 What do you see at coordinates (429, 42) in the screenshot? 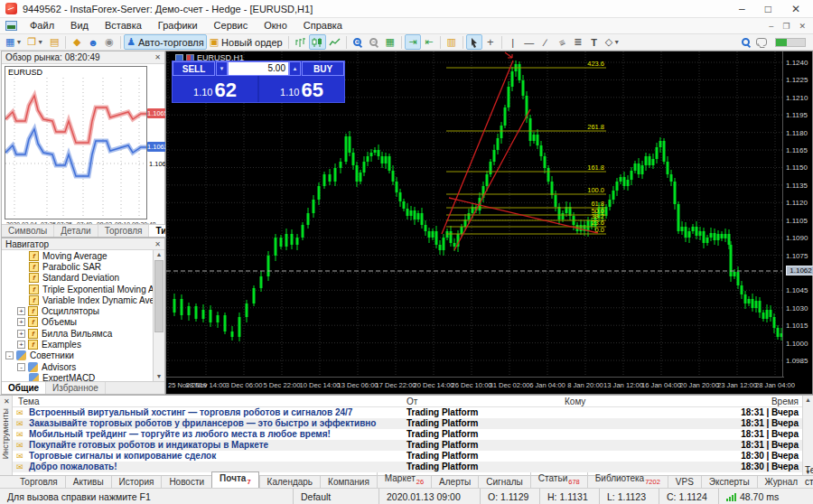
I see `chart-shift-button: ⇤` at bounding box center [429, 42].